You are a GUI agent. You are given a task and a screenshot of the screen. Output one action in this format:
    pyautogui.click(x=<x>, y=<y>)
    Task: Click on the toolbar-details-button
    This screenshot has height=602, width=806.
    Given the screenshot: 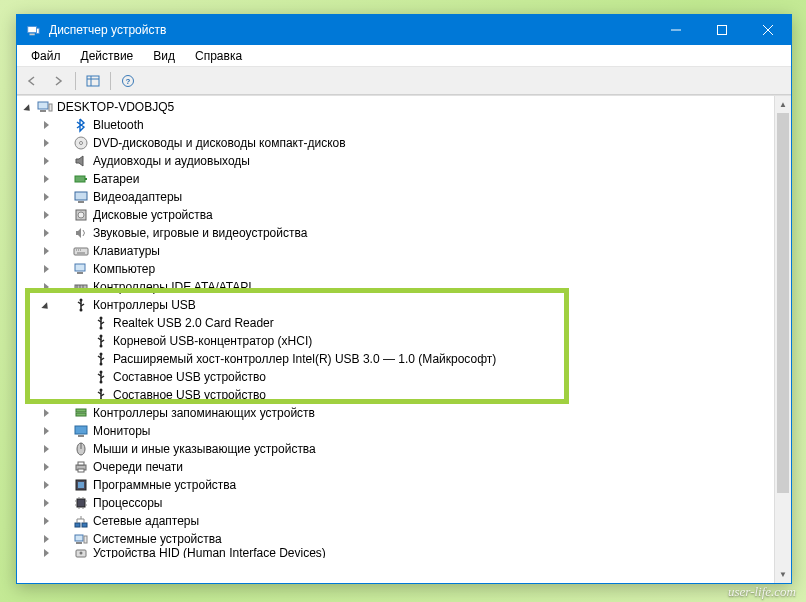 What is the action you would take?
    pyautogui.click(x=93, y=81)
    